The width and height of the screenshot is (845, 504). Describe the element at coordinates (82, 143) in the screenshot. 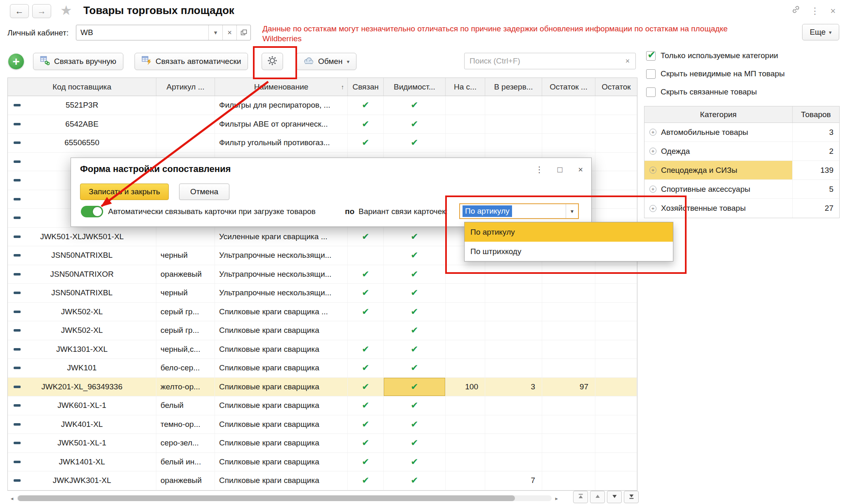

I see `cell-supplier-code: 65506550` at that location.